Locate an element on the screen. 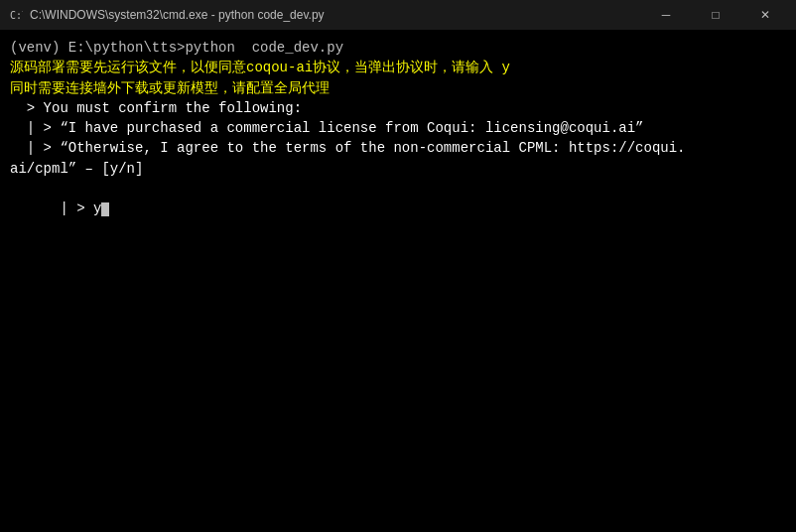  license-line1: | > “I have purchased a commercial licen… is located at coordinates (398, 128).